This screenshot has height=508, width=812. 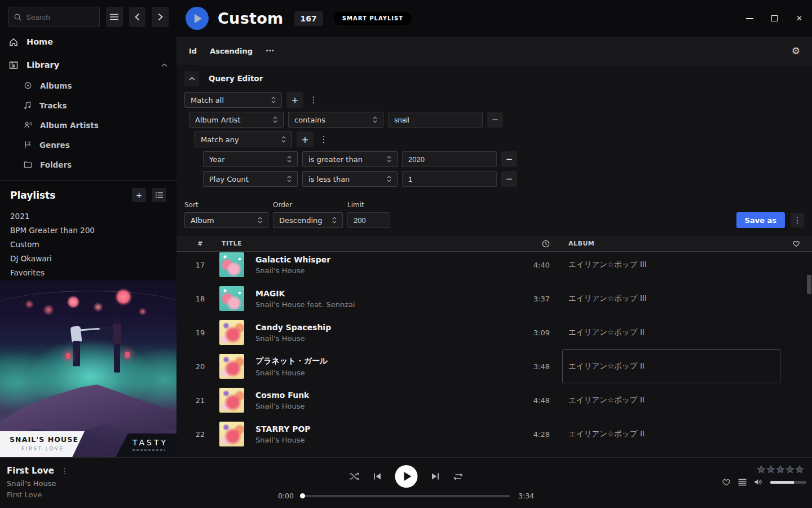 What do you see at coordinates (88, 259) in the screenshot?
I see `playlist-item: DJ Okawari` at bounding box center [88, 259].